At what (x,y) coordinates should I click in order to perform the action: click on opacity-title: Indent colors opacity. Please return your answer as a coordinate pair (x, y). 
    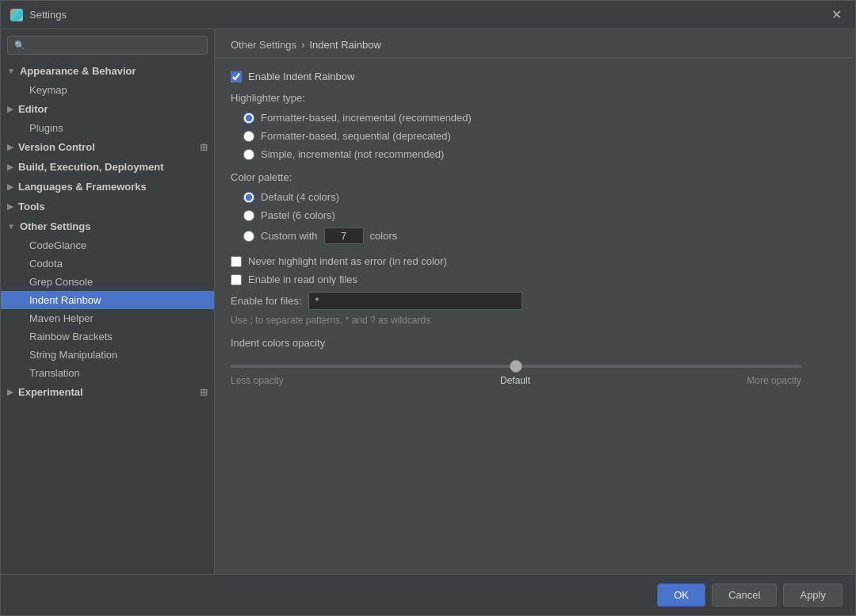
    Looking at the image, I should click on (535, 342).